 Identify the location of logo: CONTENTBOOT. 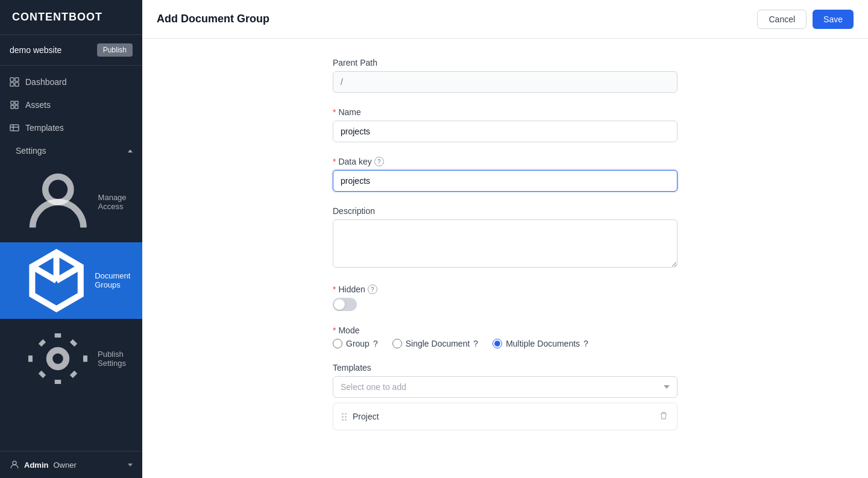
(71, 17).